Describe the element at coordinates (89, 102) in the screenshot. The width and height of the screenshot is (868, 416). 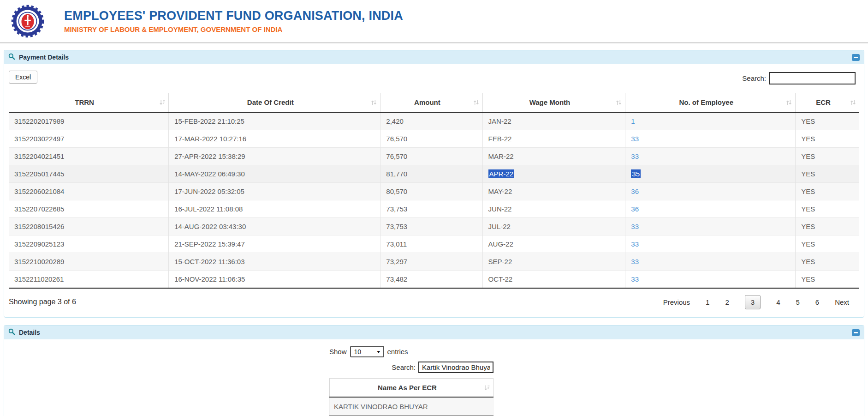
I see `column-header-trrn: TRRN` at that location.